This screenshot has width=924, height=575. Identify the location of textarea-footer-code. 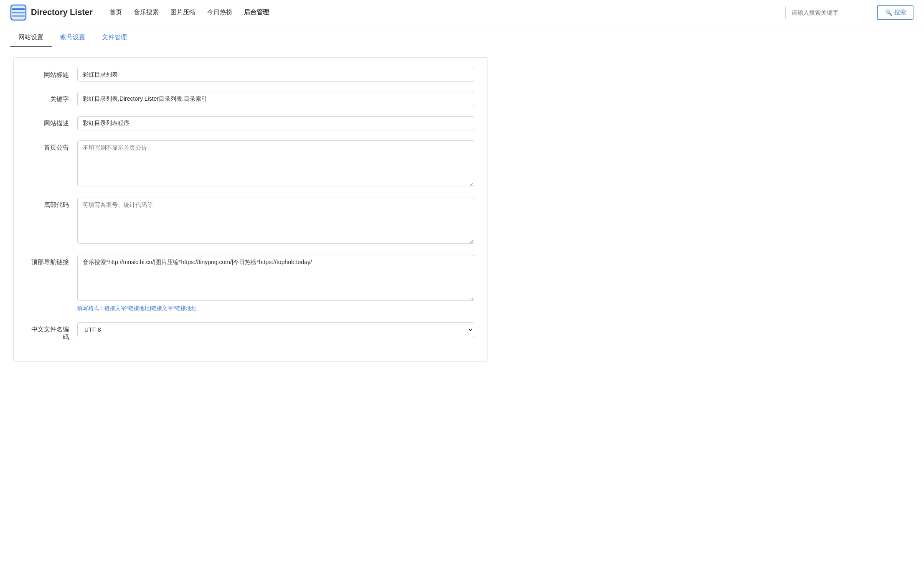
(276, 221).